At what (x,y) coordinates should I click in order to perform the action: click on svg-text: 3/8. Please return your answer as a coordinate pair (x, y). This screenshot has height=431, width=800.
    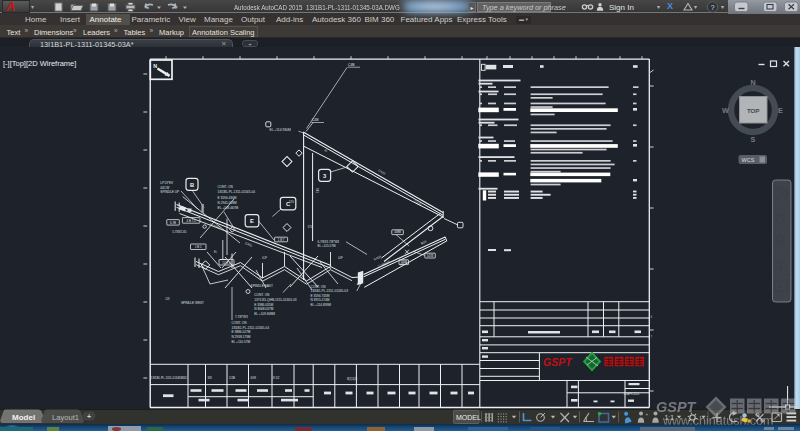
    Looking at the image, I should click on (210, 378).